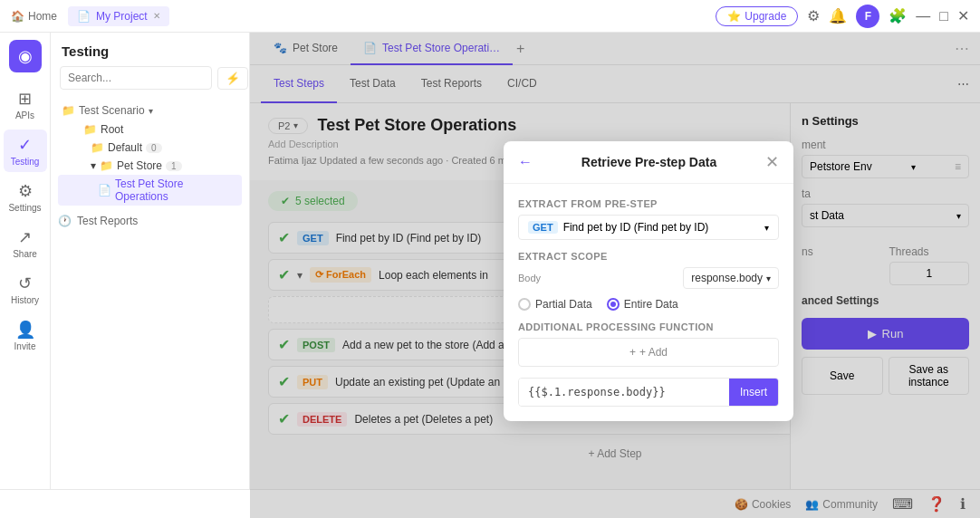  I want to click on minimize-icon: —, so click(923, 16).